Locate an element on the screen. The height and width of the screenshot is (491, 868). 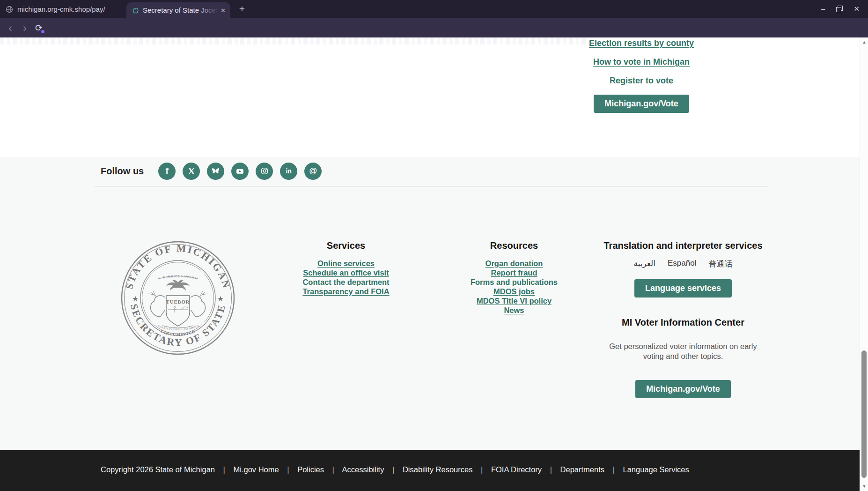
instagram-icon is located at coordinates (264, 171).